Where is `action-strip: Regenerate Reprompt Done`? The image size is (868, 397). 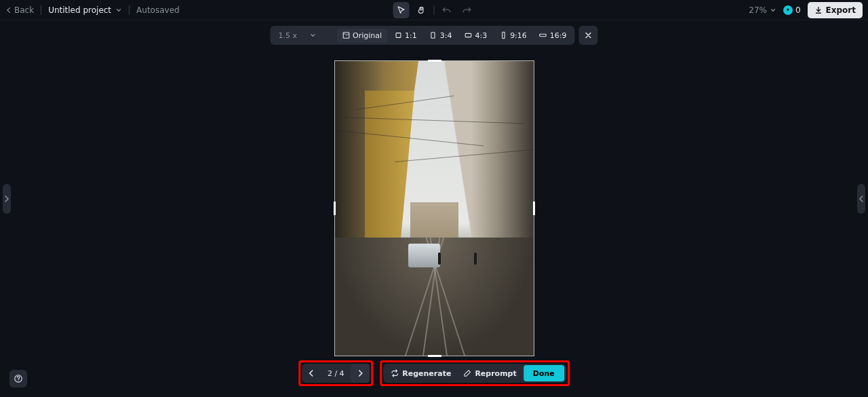
action-strip: Regenerate Reprompt Done is located at coordinates (475, 373).